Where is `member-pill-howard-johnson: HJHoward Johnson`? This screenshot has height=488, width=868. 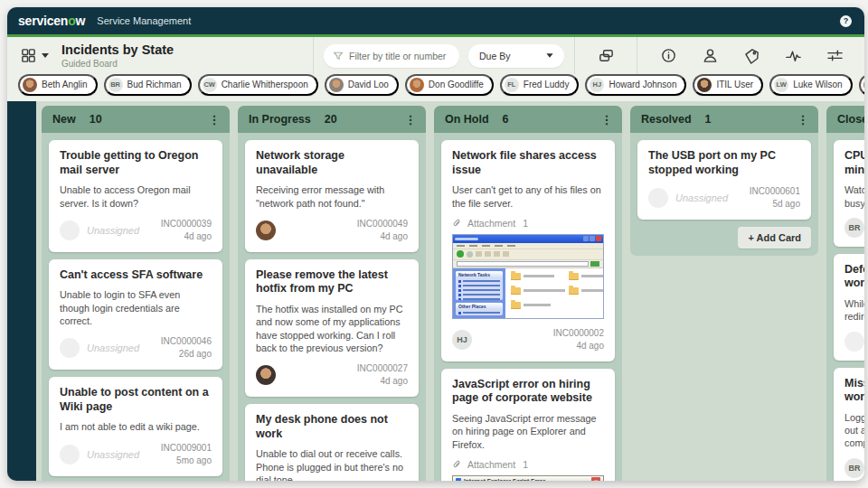
member-pill-howard-johnson: HJHoward Johnson is located at coordinates (636, 85).